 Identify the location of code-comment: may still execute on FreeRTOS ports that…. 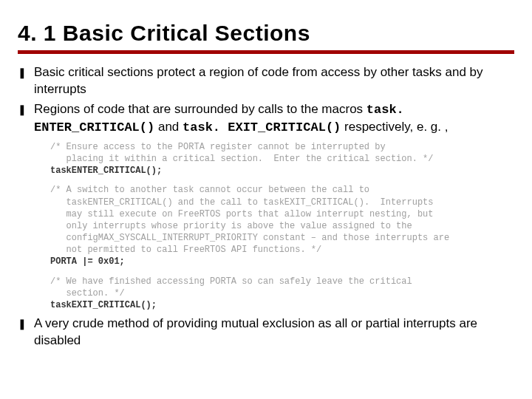
(282, 214).